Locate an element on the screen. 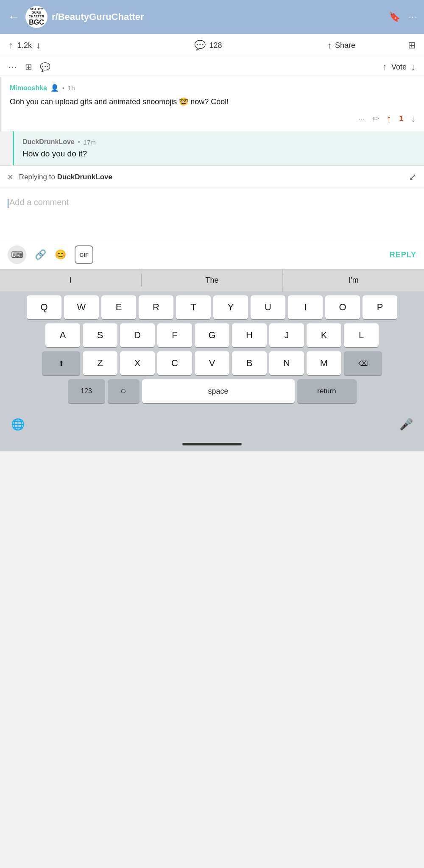 This screenshot has width=424, height=868. replying-to-name: DuckDrunkLove is located at coordinates (85, 177).